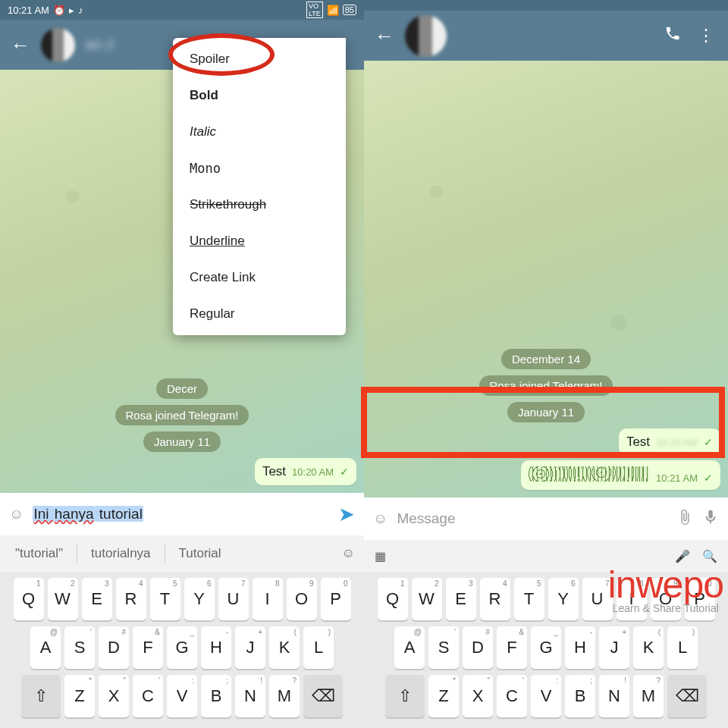 The image size is (728, 728). Describe the element at coordinates (259, 314) in the screenshot. I see `menu-regular: Regular` at that location.